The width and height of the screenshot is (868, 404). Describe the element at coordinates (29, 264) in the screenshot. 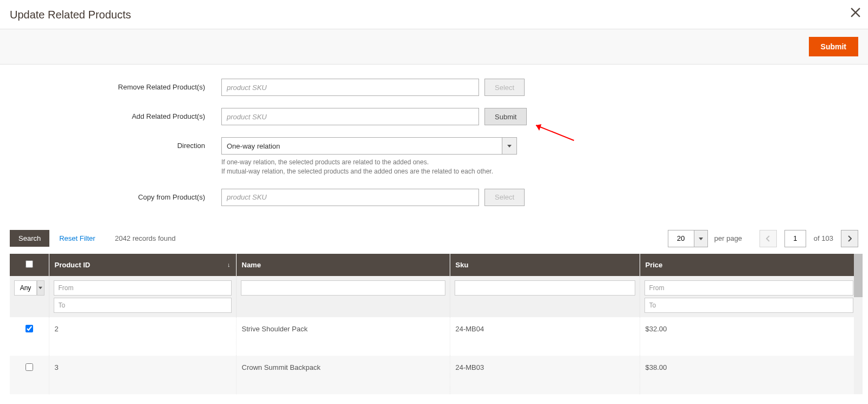

I see `select-all-checkbox` at that location.